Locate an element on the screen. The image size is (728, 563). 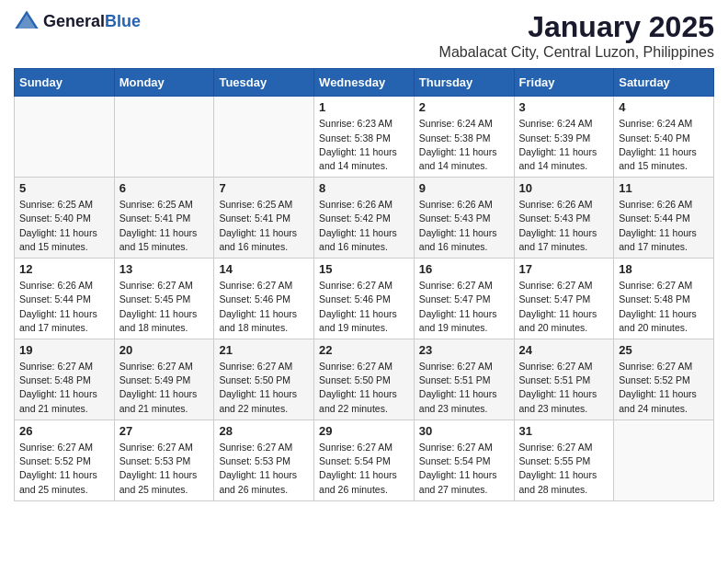
calendar-cell: 2Sunrise: 6:24 AMSunset: 5:38 PMDaylight… is located at coordinates (463, 137).